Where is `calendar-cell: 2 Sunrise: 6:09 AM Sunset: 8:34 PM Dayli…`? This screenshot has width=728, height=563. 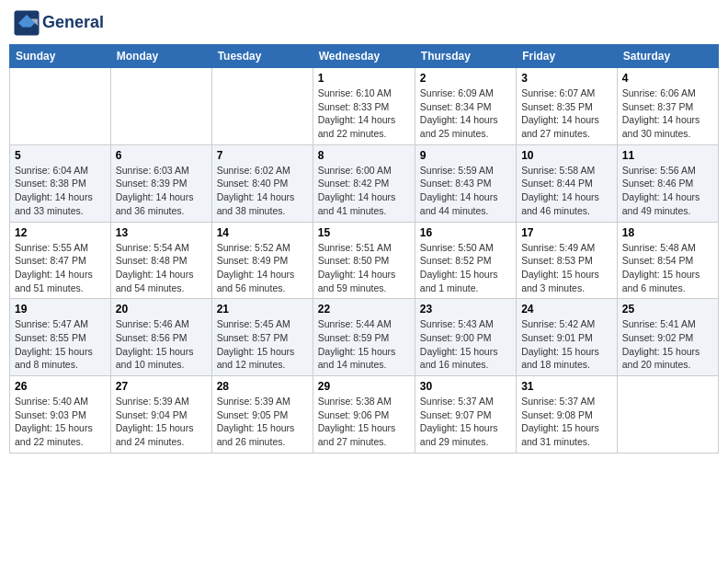
calendar-cell: 2 Sunrise: 6:09 AM Sunset: 8:34 PM Dayli… is located at coordinates (465, 107).